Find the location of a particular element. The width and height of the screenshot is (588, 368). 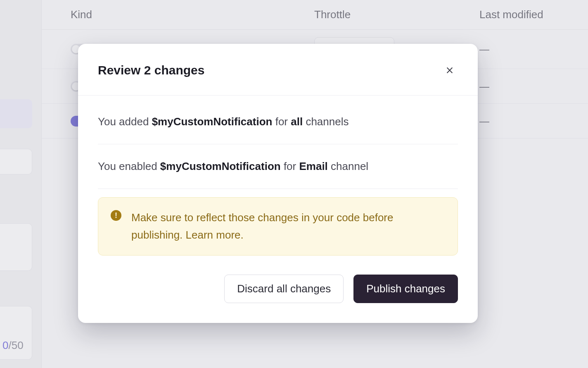

publish-button: Publish changes is located at coordinates (405, 289).